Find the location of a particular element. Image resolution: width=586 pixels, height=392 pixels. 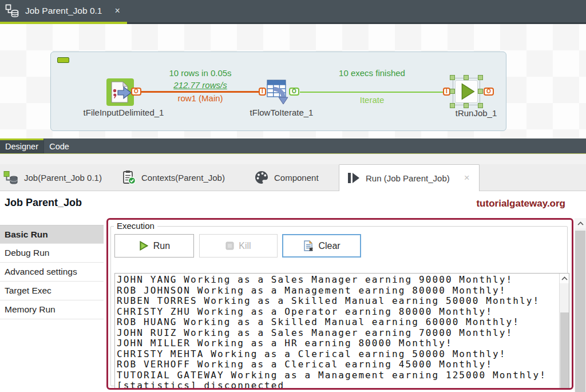

console-line: ROB HUANG Working as a Skilled Manual ea… is located at coordinates (342, 323).